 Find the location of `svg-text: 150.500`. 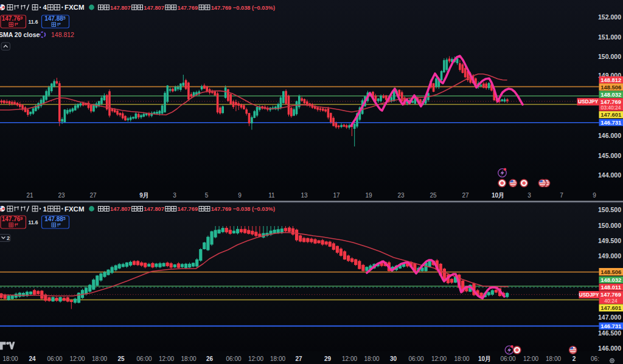

svg-text: 150.500 is located at coordinates (610, 210).